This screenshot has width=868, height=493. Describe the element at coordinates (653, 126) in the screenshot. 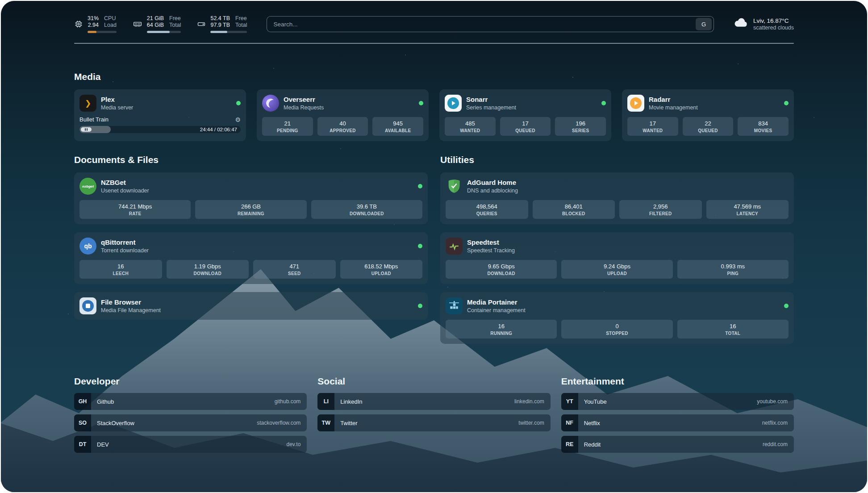

I see `stat-wanted: 17 WANTED` at that location.